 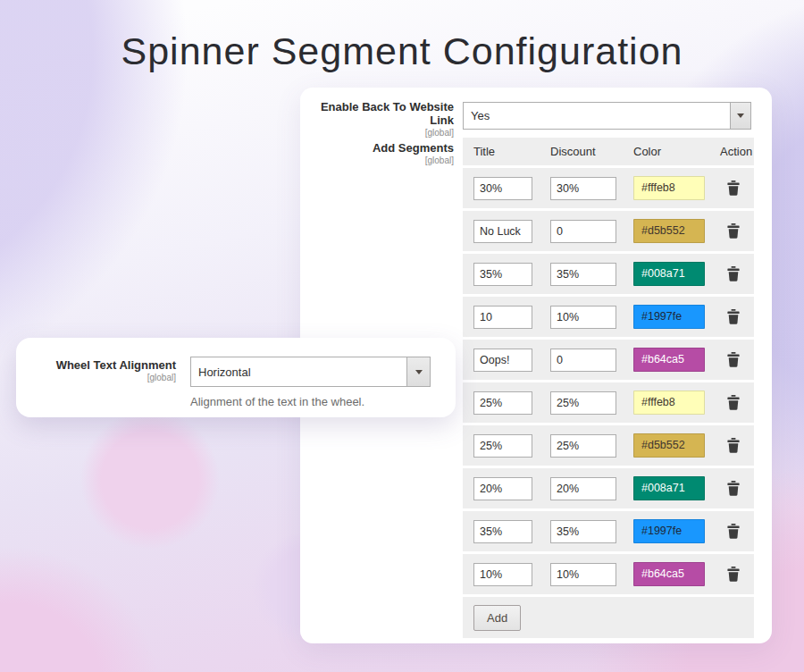 What do you see at coordinates (236, 377) in the screenshot?
I see `wheel-text-alignment-card: Wheel Text Alignment [global] Horizontal…` at bounding box center [236, 377].